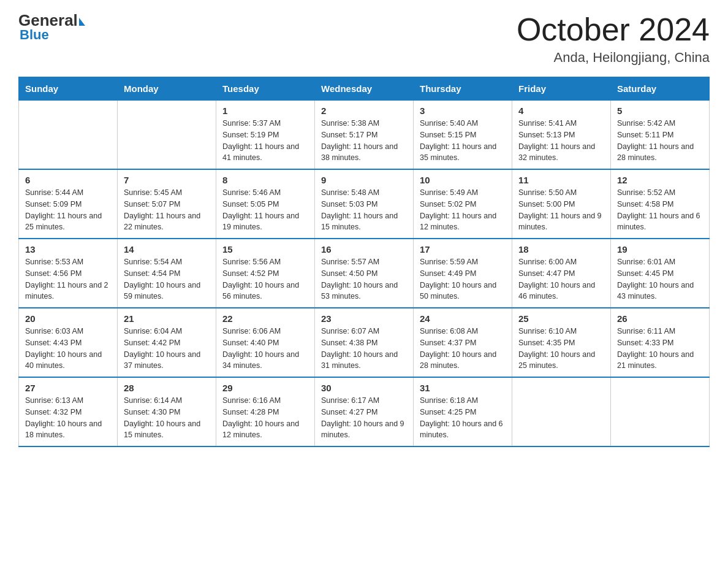  What do you see at coordinates (561, 210) in the screenshot?
I see `day-info: Sunrise: 5:50 AMSunset: 5:00 PMDaylight:…` at bounding box center [561, 210].